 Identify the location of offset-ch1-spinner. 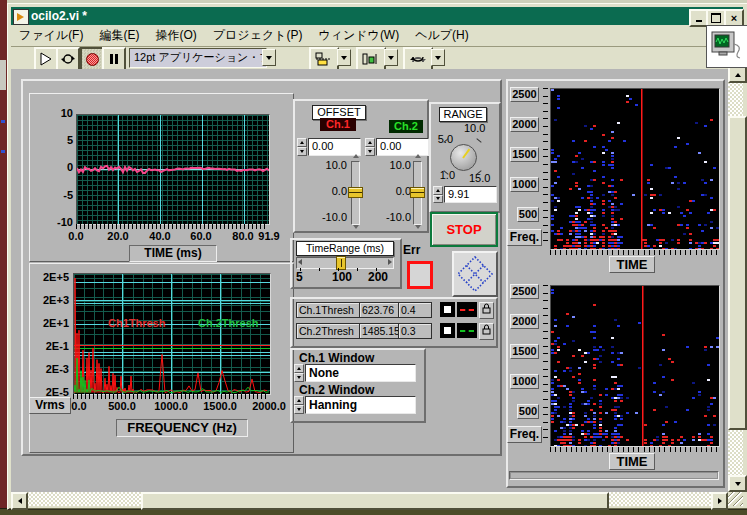
(302, 147).